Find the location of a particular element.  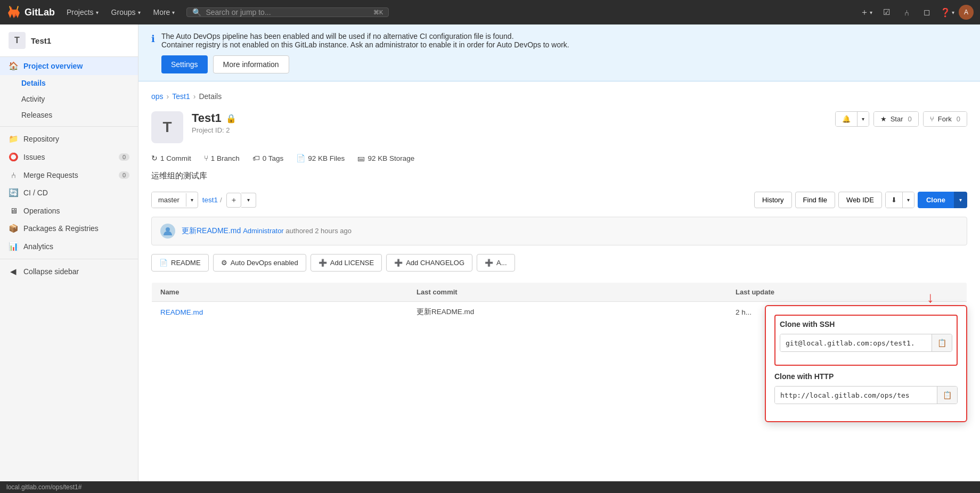

stat-commits: ↻ 1 Commit is located at coordinates (172, 158).